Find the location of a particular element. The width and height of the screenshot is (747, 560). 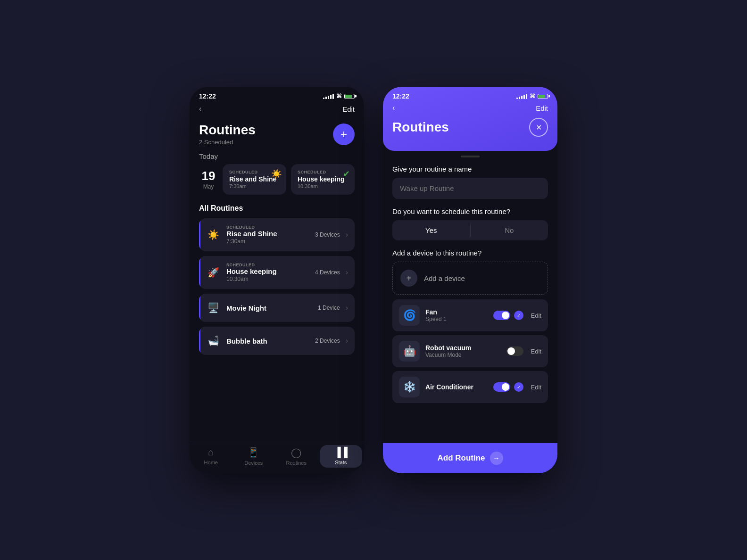

vacuum-name: Robot vacuum is located at coordinates (463, 348).